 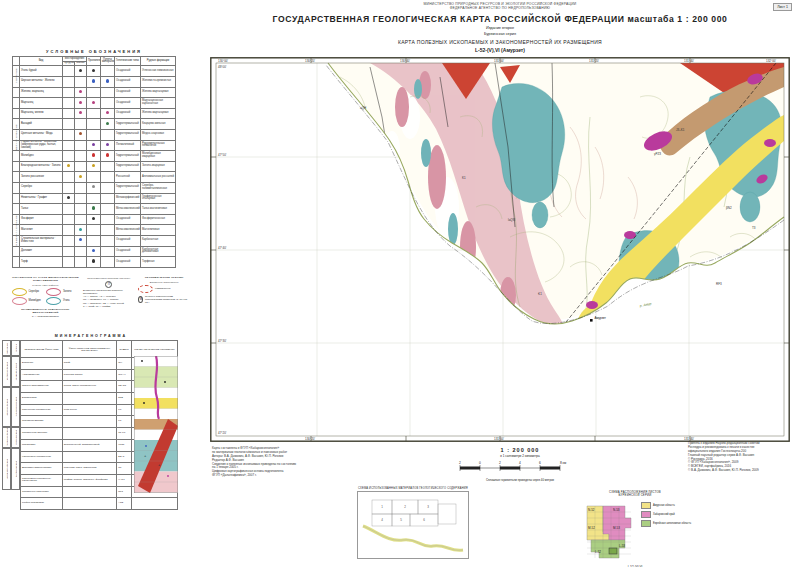 What do you see at coordinates (140, 300) in the screenshot?
I see `point-anomaly-icon: В` at bounding box center [140, 300].